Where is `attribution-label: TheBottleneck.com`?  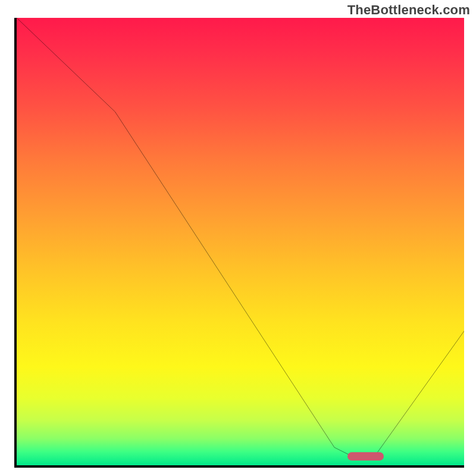
attribution-label: TheBottleneck.com is located at coordinates (409, 10).